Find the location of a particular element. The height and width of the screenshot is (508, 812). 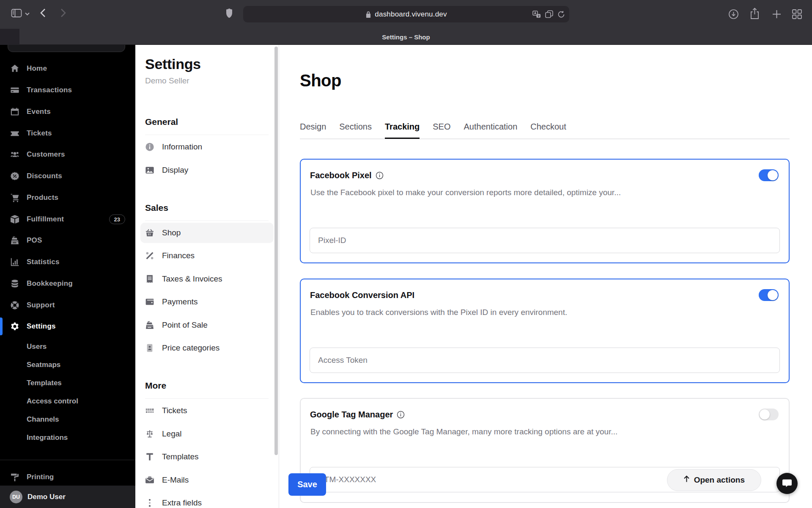

panel-item-label: Price categories is located at coordinates (191, 348).